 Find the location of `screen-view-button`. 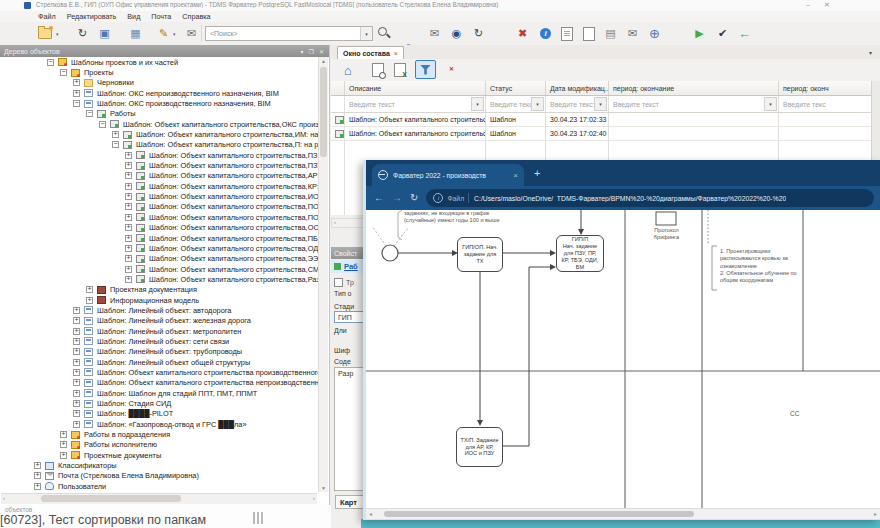

screen-view-button is located at coordinates (104, 34).